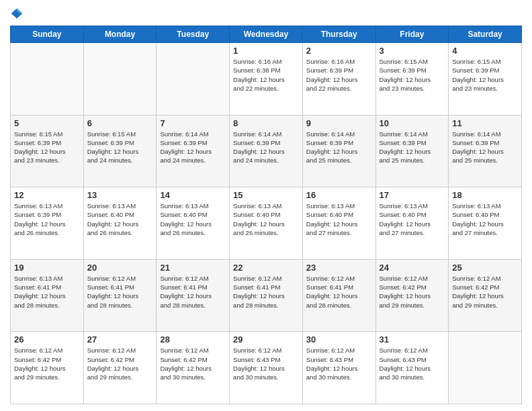 This screenshot has height=411, width=532. What do you see at coordinates (193, 295) in the screenshot?
I see `calendar-cell: 21Sunrise: 6:12 AM Sunset: 6:41 PM Dayli…` at bounding box center [193, 295].